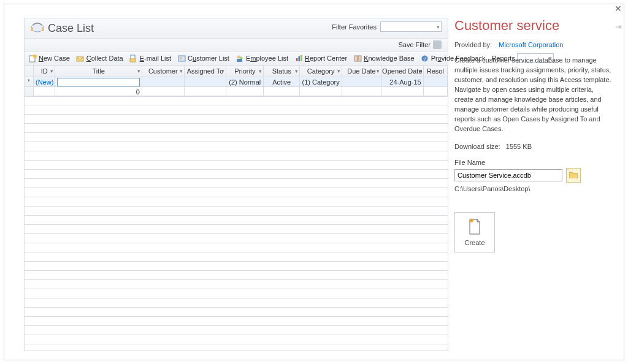 This screenshot has width=628, height=364. What do you see at coordinates (435, 82) in the screenshot?
I see `cell-resolved` at bounding box center [435, 82].